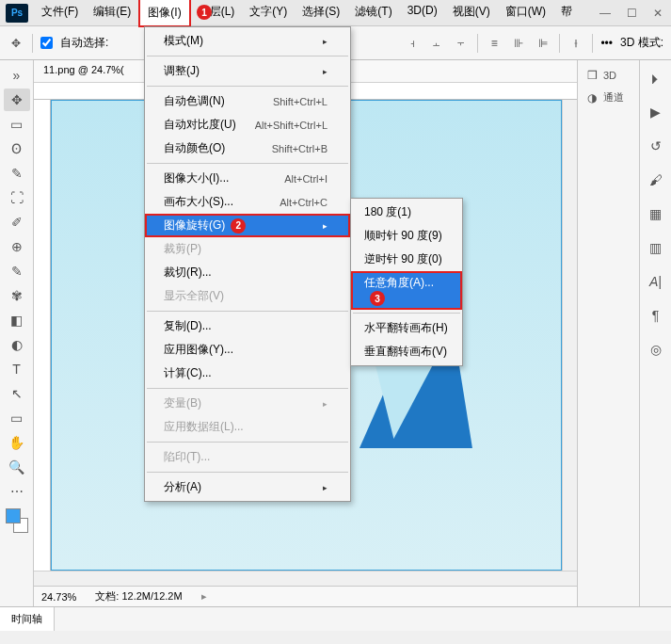  I want to click on flip-horizontal: 水平翻转画布(H), so click(407, 328).